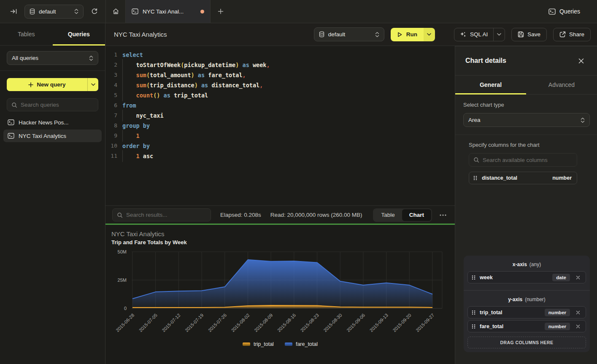 This screenshot has height=364, width=597. Describe the element at coordinates (527, 264) in the screenshot. I see `x-axis-header: x-axis(any)` at that location.